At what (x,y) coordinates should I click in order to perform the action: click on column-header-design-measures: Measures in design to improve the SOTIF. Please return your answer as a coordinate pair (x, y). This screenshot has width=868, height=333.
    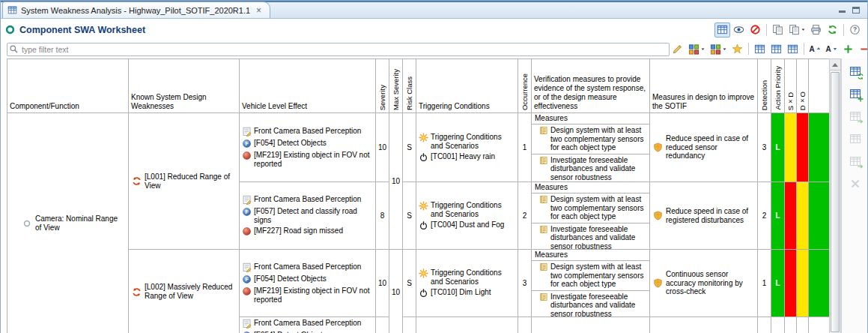
    Looking at the image, I should click on (704, 86).